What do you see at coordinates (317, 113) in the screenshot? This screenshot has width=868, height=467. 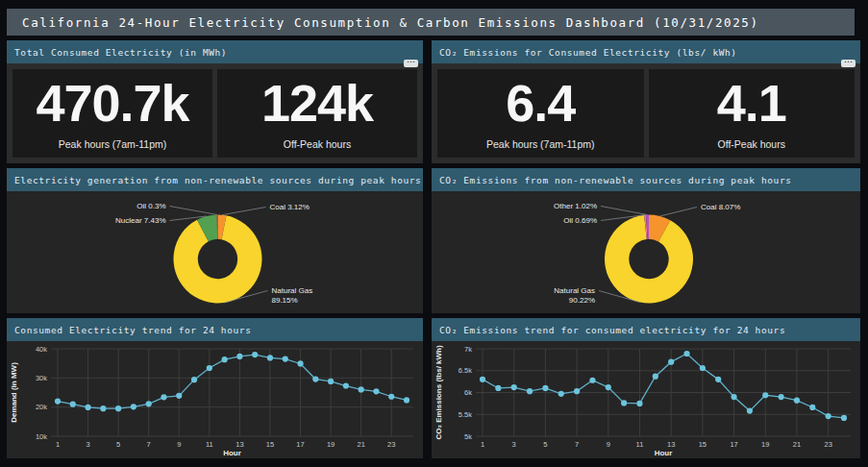 I see `kpi-offpeak-electricity: 124k Off-Peak hours` at bounding box center [317, 113].